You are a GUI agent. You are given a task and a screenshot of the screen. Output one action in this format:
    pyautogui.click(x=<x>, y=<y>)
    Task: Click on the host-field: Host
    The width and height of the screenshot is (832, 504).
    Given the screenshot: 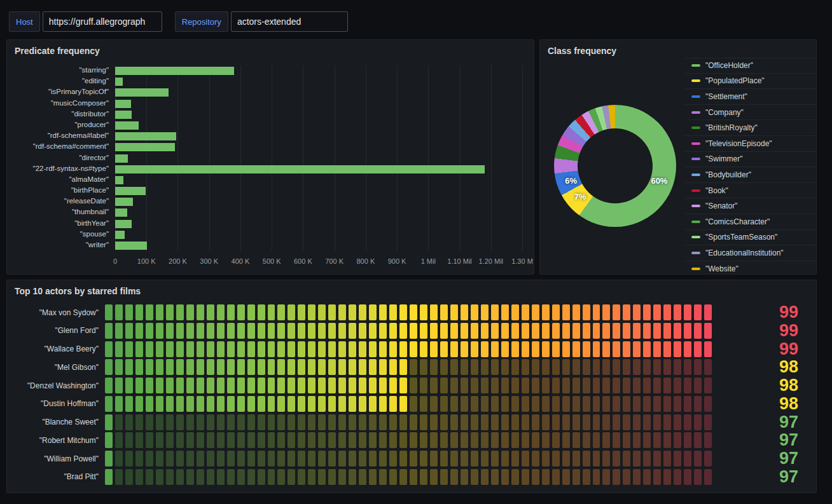 What is the action you would take?
    pyautogui.click(x=85, y=22)
    